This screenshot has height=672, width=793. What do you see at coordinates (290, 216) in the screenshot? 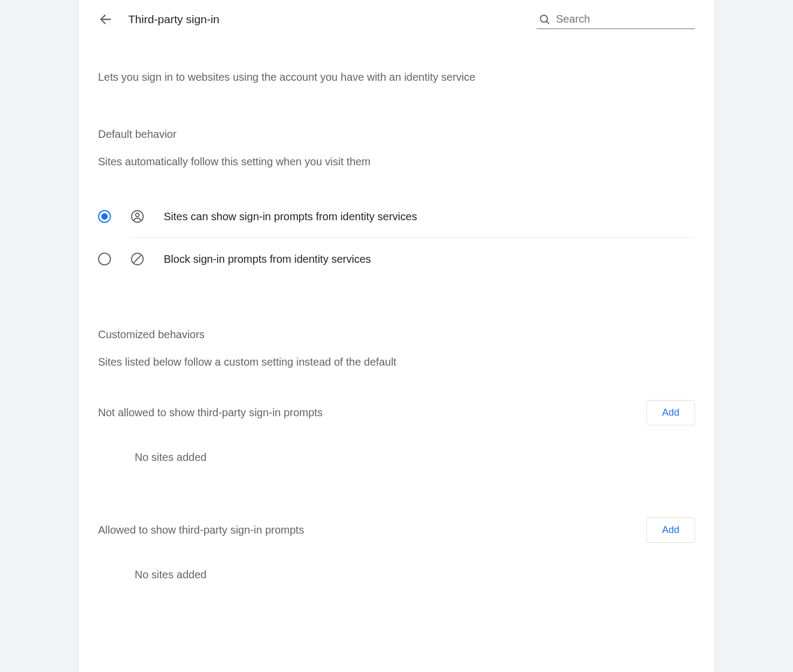
I see `radio-label: Sites can show sign-in prompts from iden…` at bounding box center [290, 216].